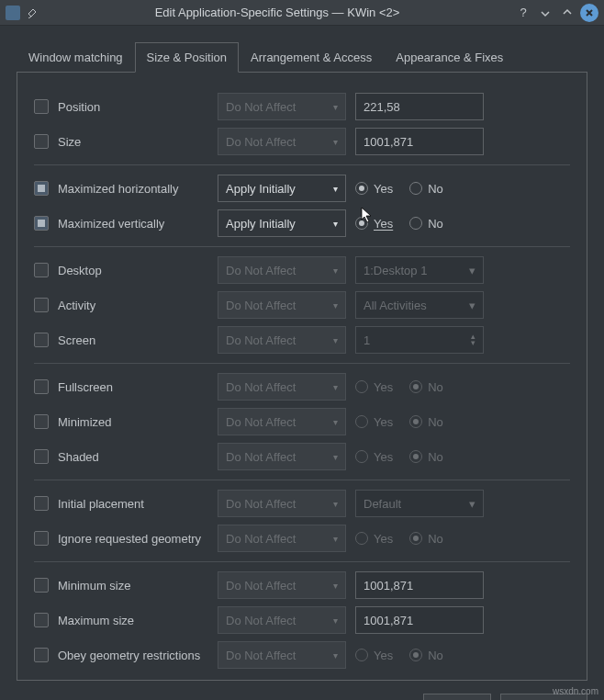  What do you see at coordinates (419, 270) in the screenshot?
I see `desktop-value-select: 1:Desktop 1▾` at bounding box center [419, 270].